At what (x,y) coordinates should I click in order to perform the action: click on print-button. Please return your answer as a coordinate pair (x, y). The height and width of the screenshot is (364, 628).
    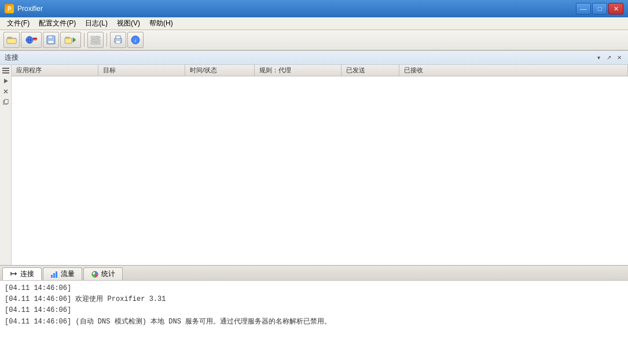
    Looking at the image, I should click on (118, 40).